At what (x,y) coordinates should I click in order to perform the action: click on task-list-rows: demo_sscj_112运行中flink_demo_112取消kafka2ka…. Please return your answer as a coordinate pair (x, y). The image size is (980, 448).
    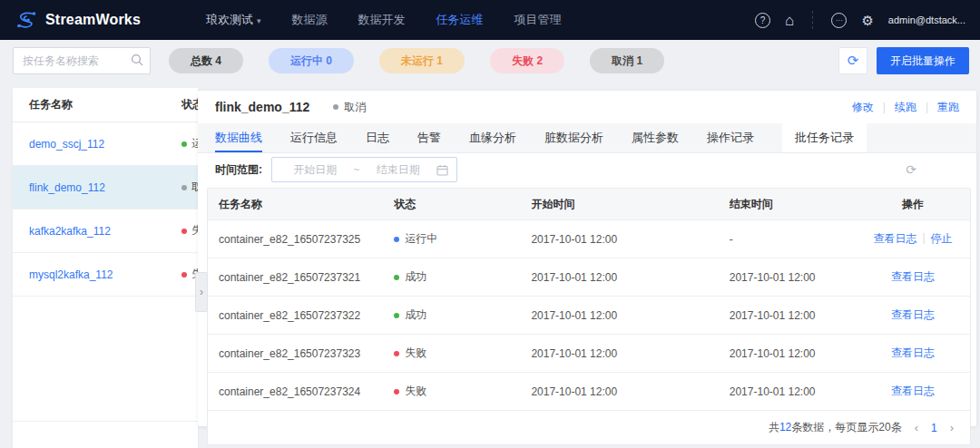
    Looking at the image, I should click on (105, 209).